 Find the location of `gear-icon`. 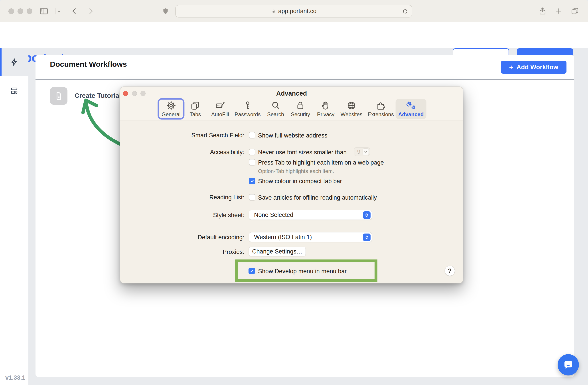

gear-icon is located at coordinates (171, 106).